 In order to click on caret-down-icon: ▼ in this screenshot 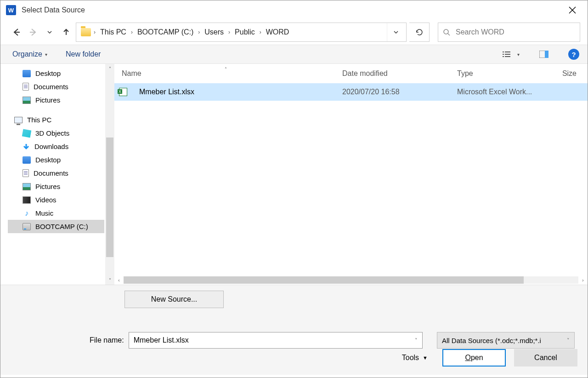, I will do `click(425, 358)`.